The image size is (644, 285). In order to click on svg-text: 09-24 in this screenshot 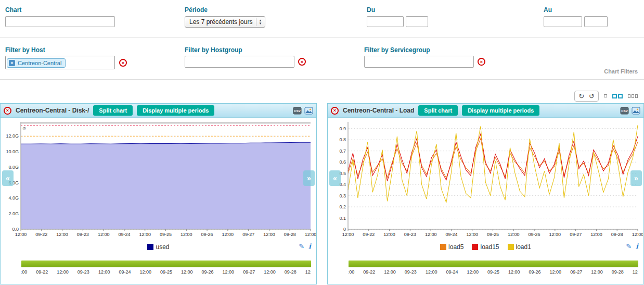, I will do `click(452, 234)`.